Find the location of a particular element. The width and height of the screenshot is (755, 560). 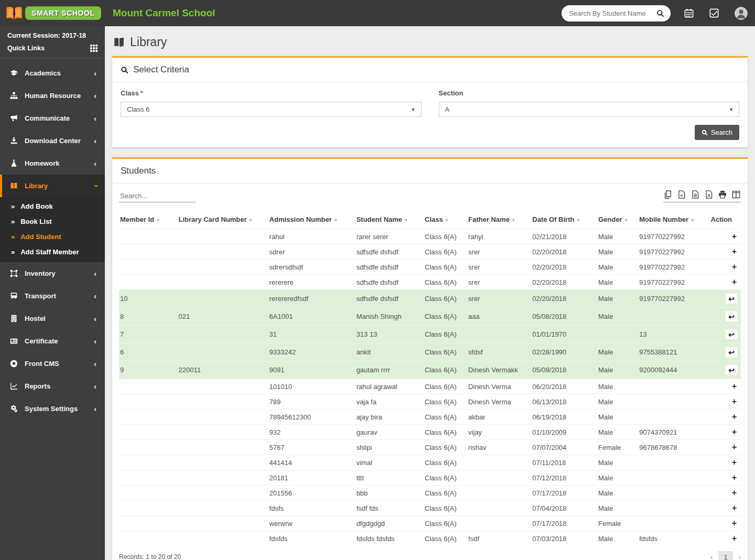

double-chevron-icon: » is located at coordinates (13, 237).